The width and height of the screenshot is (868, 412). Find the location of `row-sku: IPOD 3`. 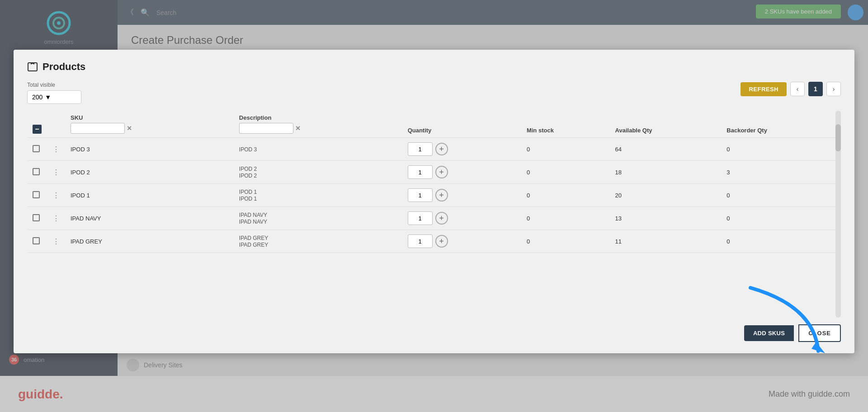

row-sku: IPOD 3 is located at coordinates (149, 149).